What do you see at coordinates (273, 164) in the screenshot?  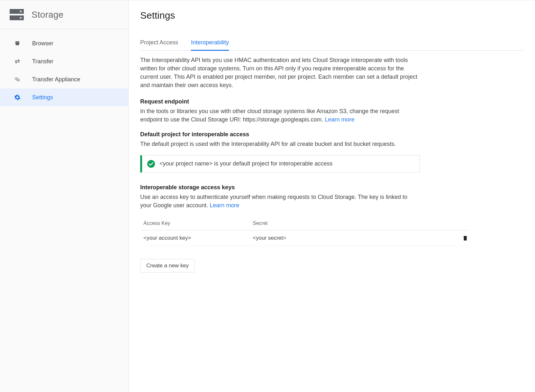 I see `banner-suffix: is your default project for interoperabl…` at bounding box center [273, 164].